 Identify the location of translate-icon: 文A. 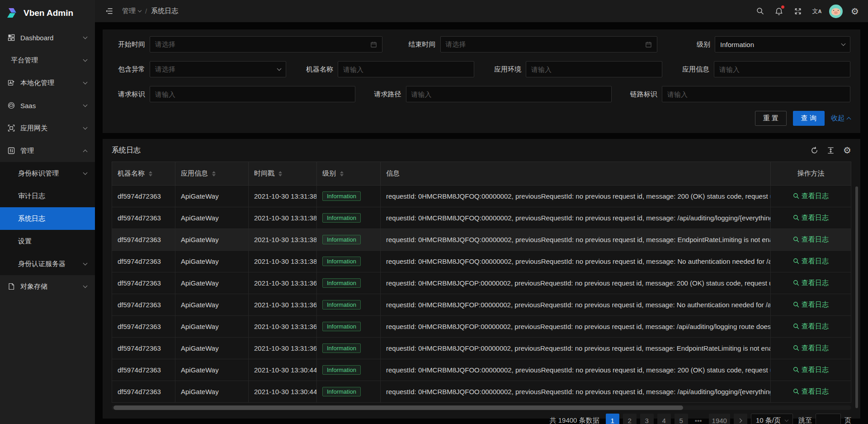
(817, 11).